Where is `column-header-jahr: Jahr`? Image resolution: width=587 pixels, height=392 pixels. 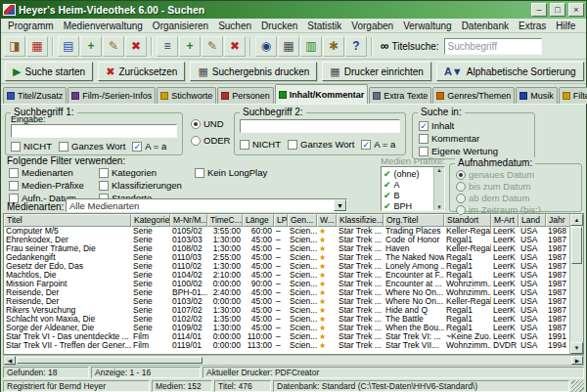
column-header-jahr: Jahr is located at coordinates (558, 221).